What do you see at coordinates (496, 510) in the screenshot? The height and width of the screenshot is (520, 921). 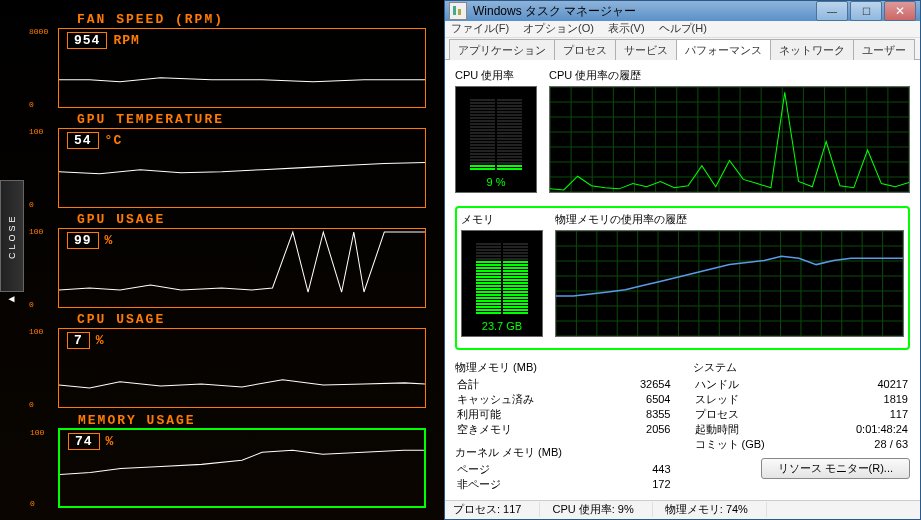 I see `status-cell: プロセス: 117` at bounding box center [496, 510].